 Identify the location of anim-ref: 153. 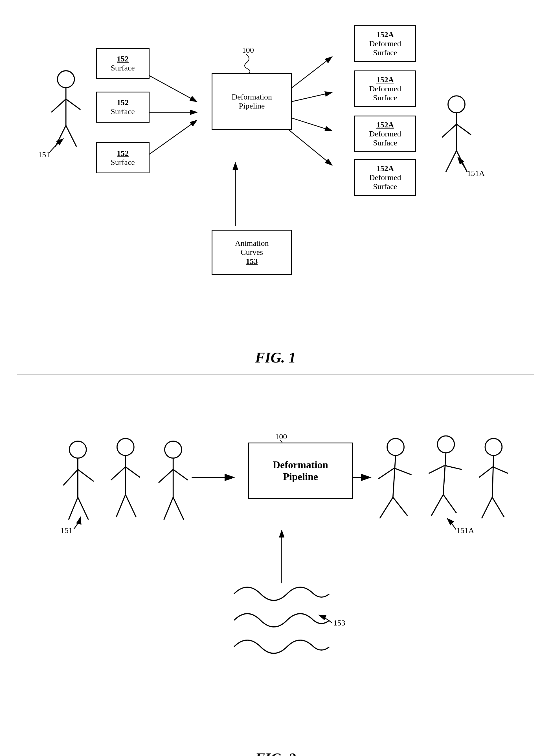
(252, 261).